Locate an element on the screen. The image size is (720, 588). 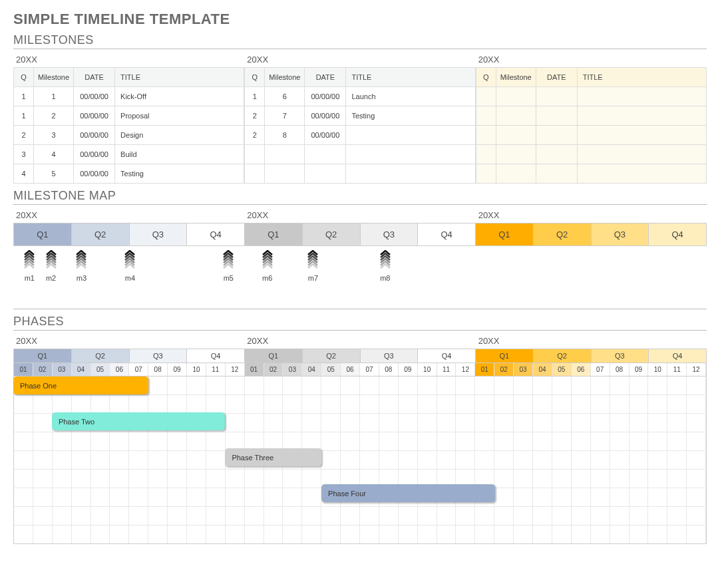
milestone-arrow: m6 is located at coordinates (268, 267).